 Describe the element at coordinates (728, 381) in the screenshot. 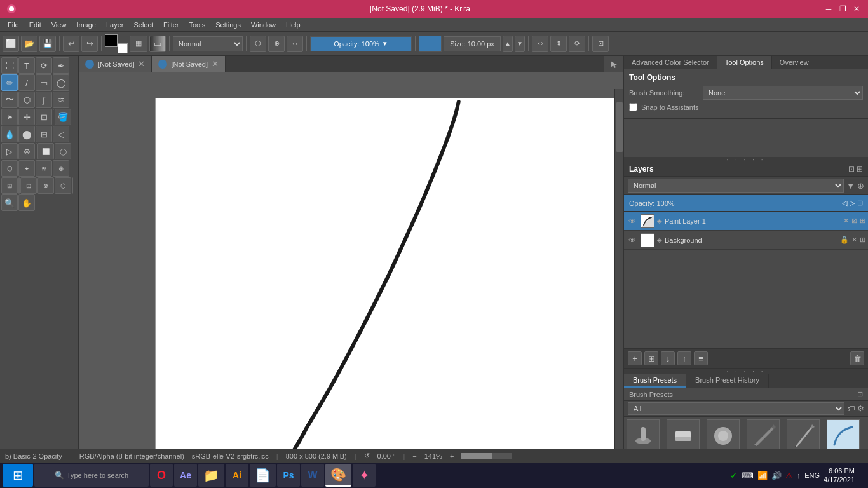

I see `brush-history-tab: Brush Preset History` at that location.